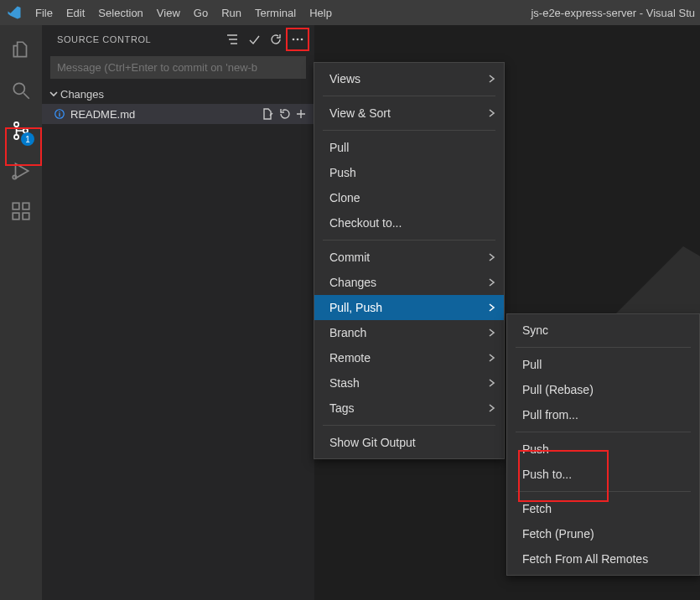 The height and width of the screenshot is (600, 700). I want to click on window-title: js-e2e-express-server - Visual Stu, so click(615, 13).